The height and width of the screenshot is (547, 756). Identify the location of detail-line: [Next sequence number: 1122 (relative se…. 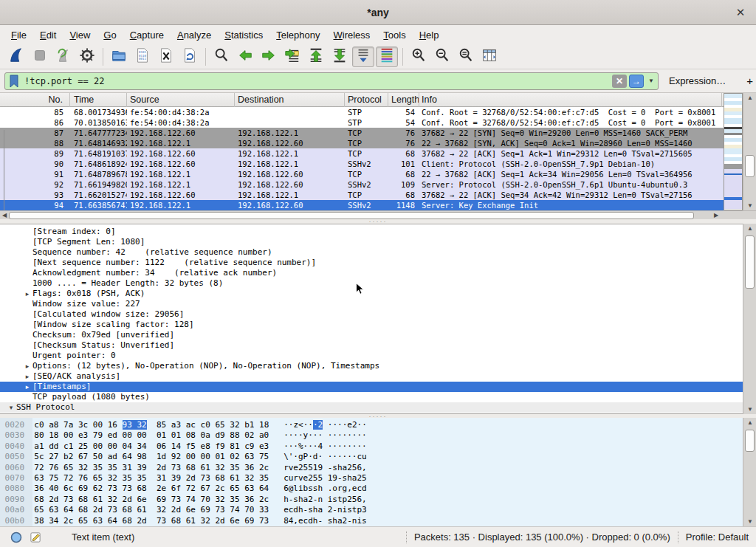
(371, 263).